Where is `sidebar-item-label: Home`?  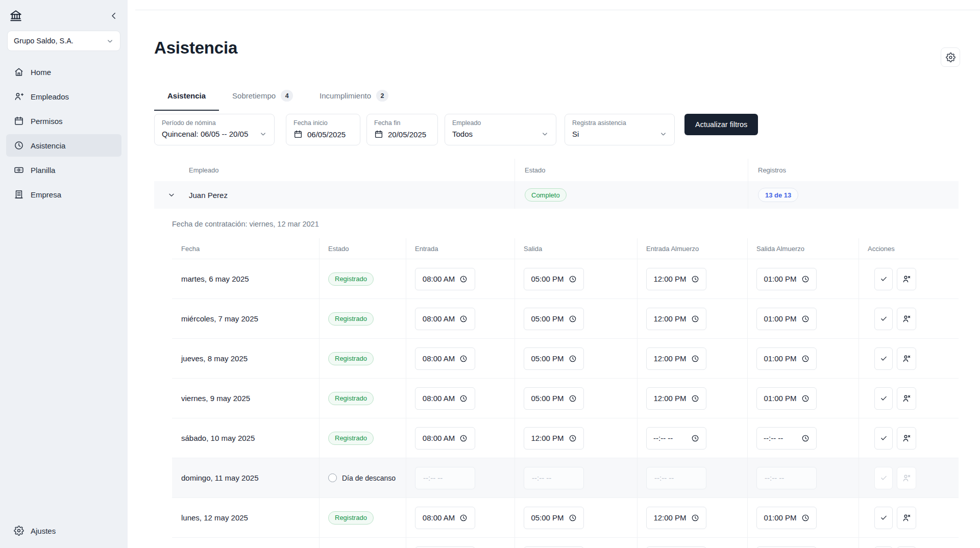 sidebar-item-label: Home is located at coordinates (41, 72).